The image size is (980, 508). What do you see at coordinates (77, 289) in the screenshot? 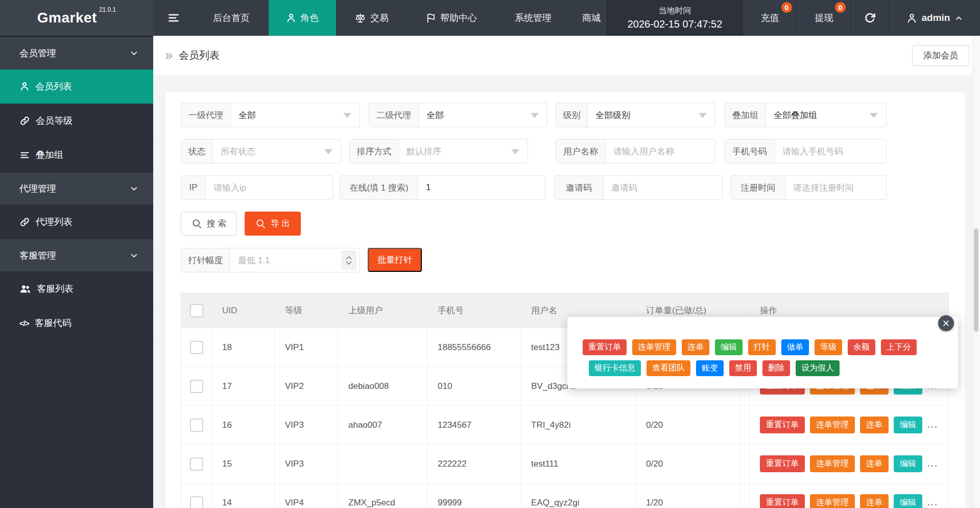
I see `sidebar-item-service-list: 客服列表` at bounding box center [77, 289].